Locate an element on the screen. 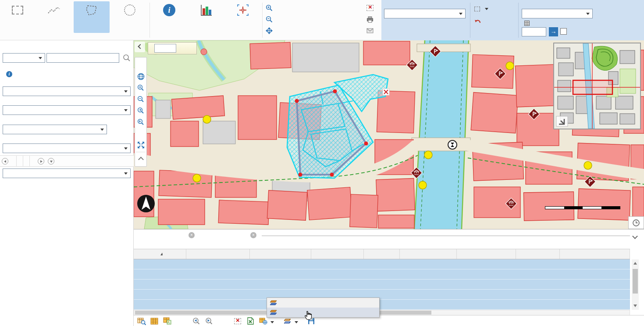  menu-item-export-dwg is located at coordinates (323, 312).